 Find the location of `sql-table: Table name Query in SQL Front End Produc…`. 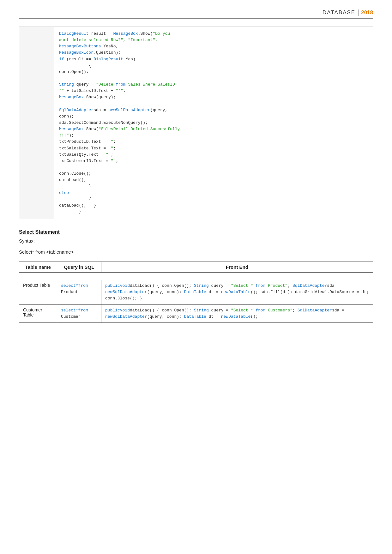

sql-table: Table name Query in SQL Front End Produc… is located at coordinates (196, 292).